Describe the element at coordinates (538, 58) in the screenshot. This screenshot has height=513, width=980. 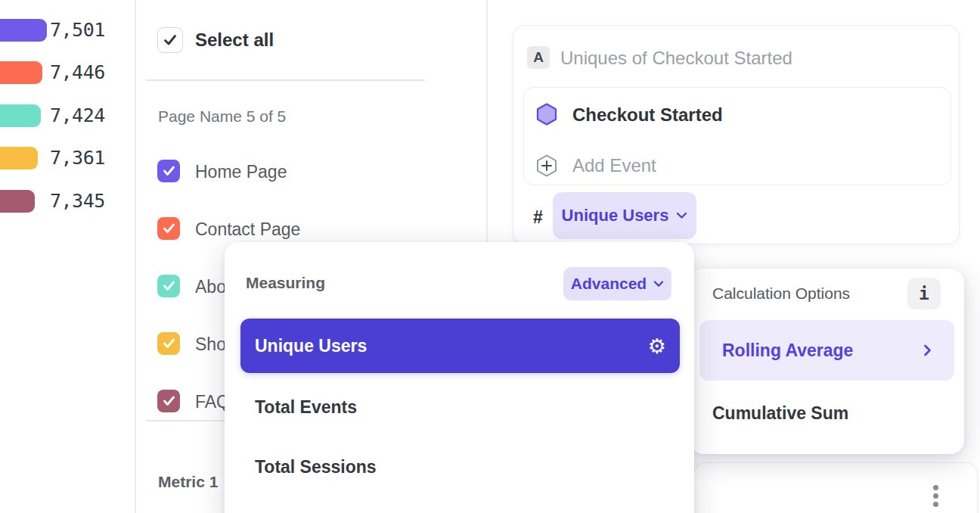
I see `series-badge: A` at that location.